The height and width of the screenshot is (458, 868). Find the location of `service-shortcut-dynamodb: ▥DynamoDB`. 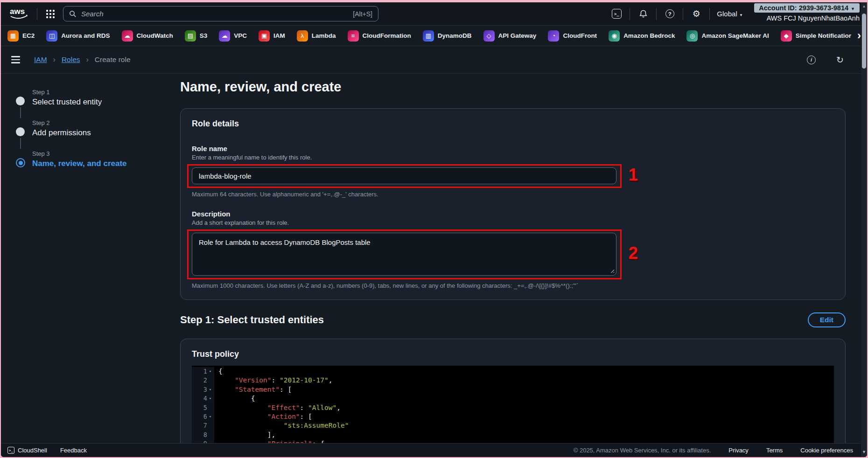

service-shortcut-dynamodb: ▥DynamoDB is located at coordinates (447, 36).